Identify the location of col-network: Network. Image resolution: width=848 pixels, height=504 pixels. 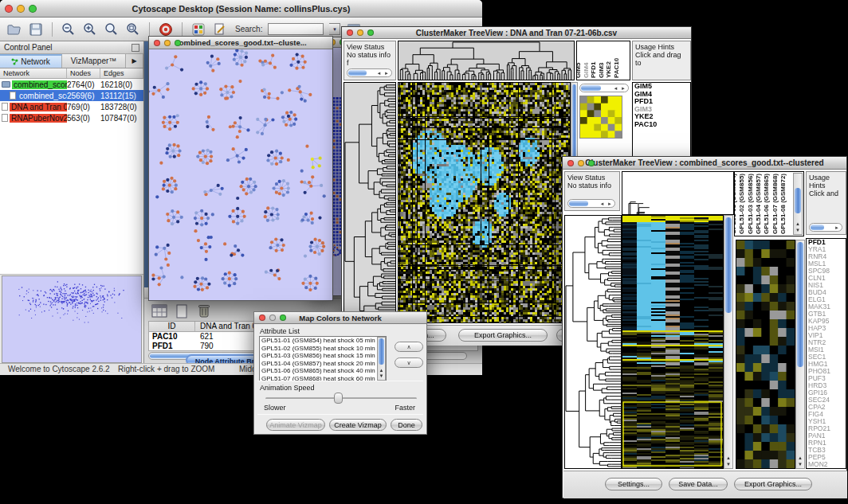
(33, 73).